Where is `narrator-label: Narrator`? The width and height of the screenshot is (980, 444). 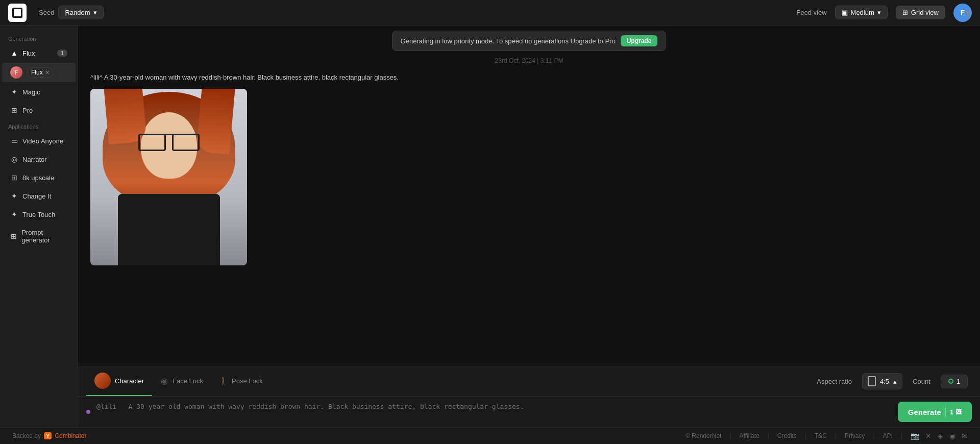
narrator-label: Narrator is located at coordinates (35, 159).